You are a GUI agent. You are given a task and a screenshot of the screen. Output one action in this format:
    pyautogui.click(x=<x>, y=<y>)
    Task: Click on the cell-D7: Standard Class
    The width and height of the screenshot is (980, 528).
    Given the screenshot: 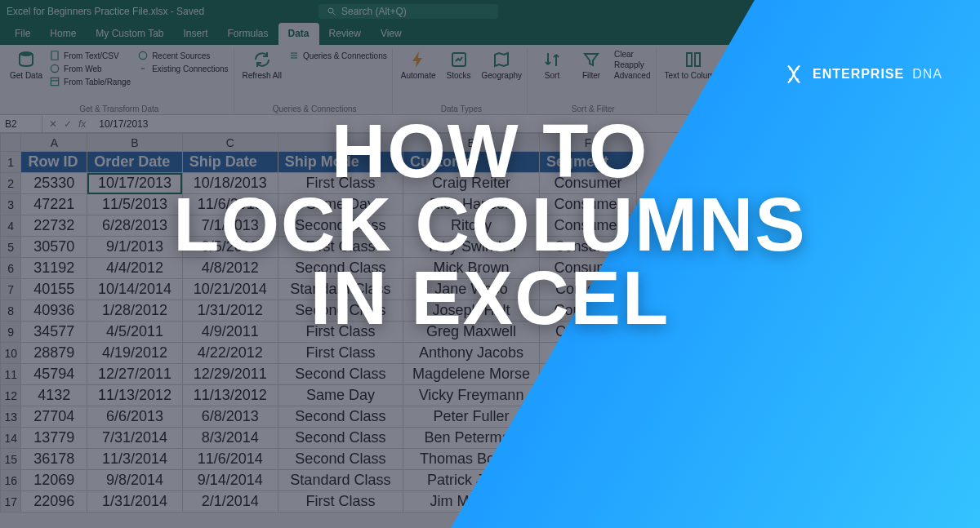 What is the action you would take?
    pyautogui.click(x=340, y=290)
    